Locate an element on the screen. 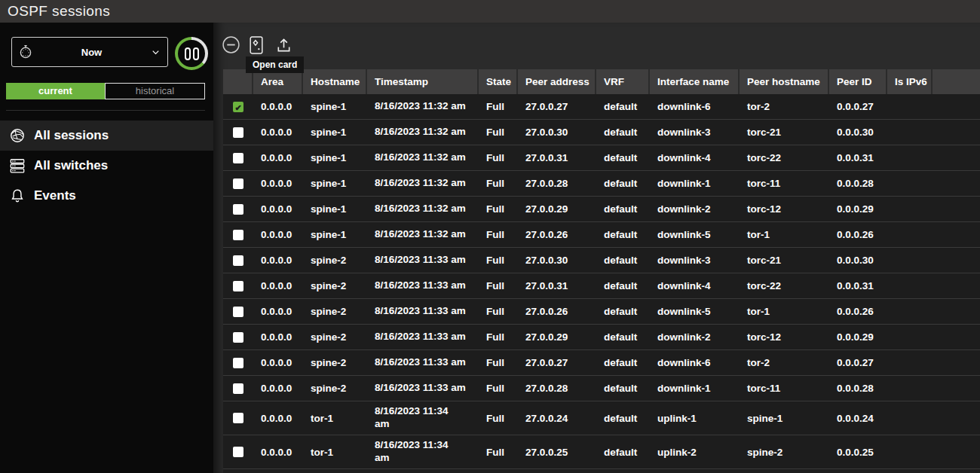 The height and width of the screenshot is (473, 980). cell-interface-name: uplink-1 is located at coordinates (695, 418).